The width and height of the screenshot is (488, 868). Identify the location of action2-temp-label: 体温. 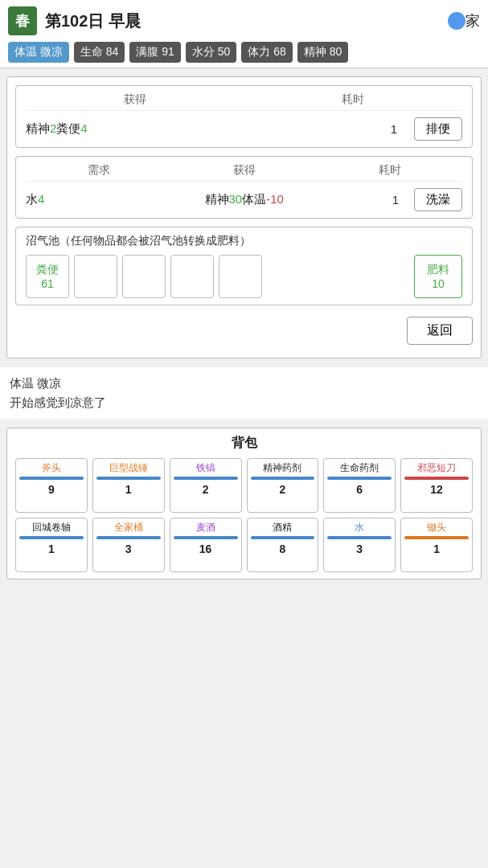
(254, 199).